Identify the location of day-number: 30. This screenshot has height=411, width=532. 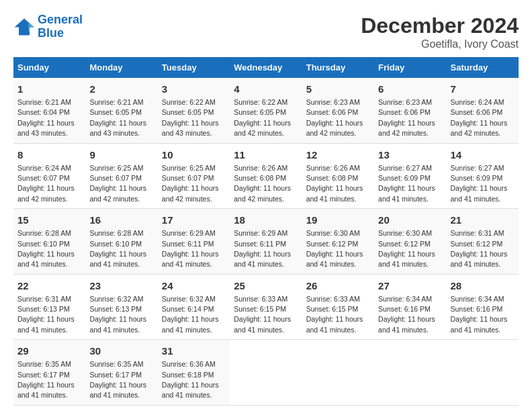
(121, 351).